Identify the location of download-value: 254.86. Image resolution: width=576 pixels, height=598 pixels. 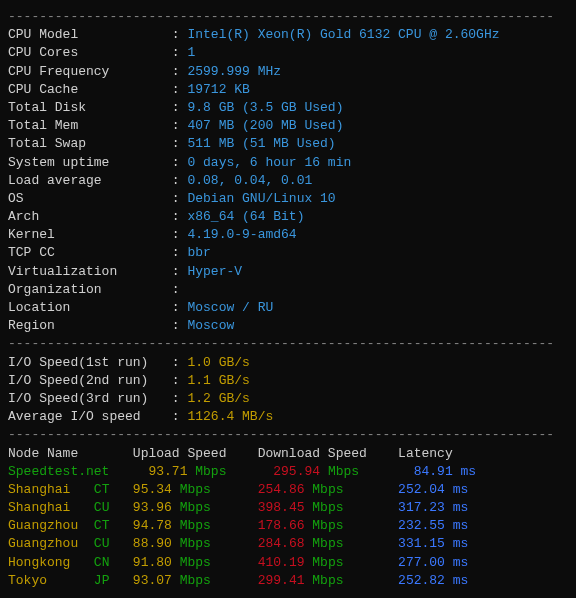
(286, 490).